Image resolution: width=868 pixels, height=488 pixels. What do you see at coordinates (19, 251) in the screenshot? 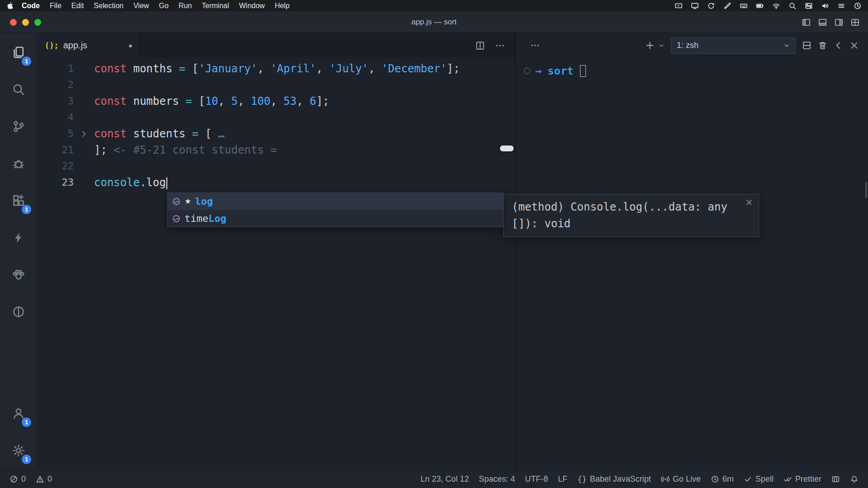
I see `activity-bar: 11 11` at bounding box center [19, 251].